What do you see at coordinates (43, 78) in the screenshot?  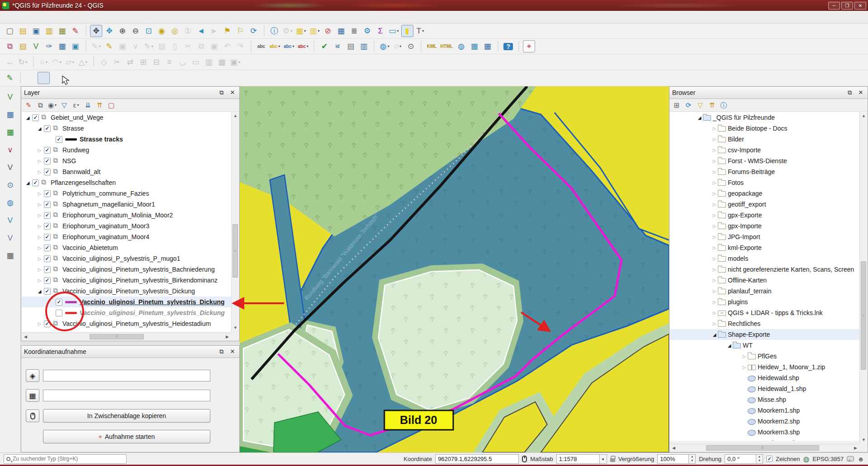 I see `region-capture-icon: ▾` at bounding box center [43, 78].